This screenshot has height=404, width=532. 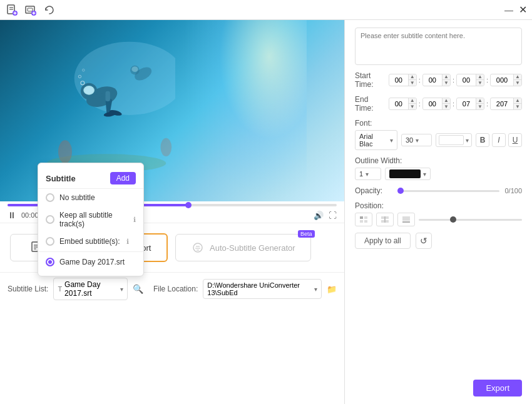 What do you see at coordinates (368, 174) in the screenshot?
I see `outline-width-select: 1 ▾` at bounding box center [368, 174].